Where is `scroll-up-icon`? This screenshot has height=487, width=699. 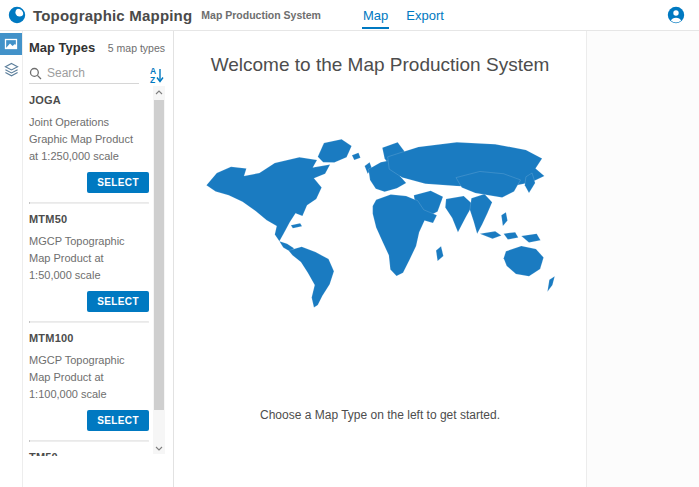
scroll-up-icon is located at coordinates (159, 92).